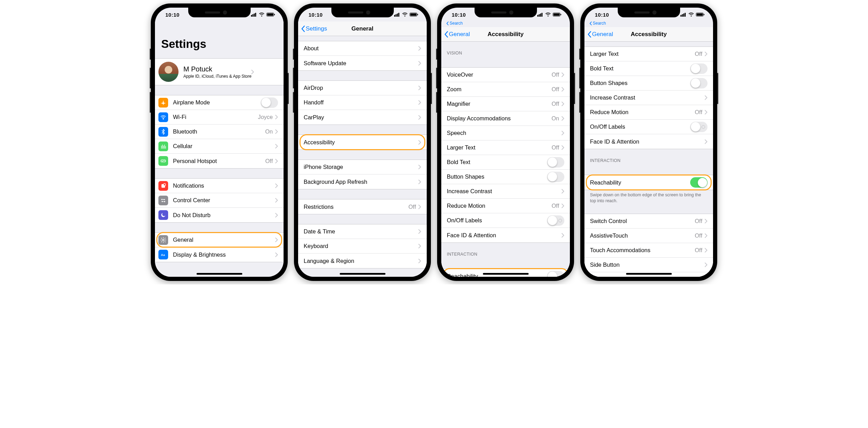 The height and width of the screenshot is (428, 868). What do you see at coordinates (649, 182) in the screenshot?
I see `row-reachability: Reachability` at bounding box center [649, 182].